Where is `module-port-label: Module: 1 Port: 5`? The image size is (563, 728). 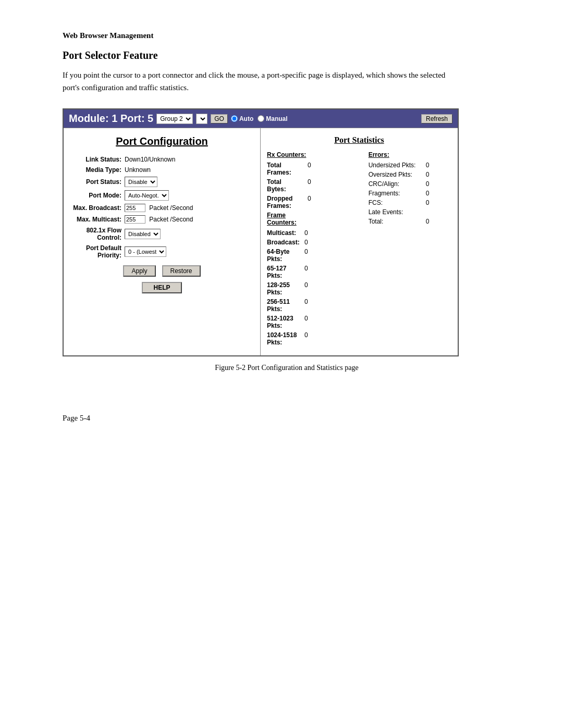 module-port-label: Module: 1 Port: 5 is located at coordinates (111, 119).